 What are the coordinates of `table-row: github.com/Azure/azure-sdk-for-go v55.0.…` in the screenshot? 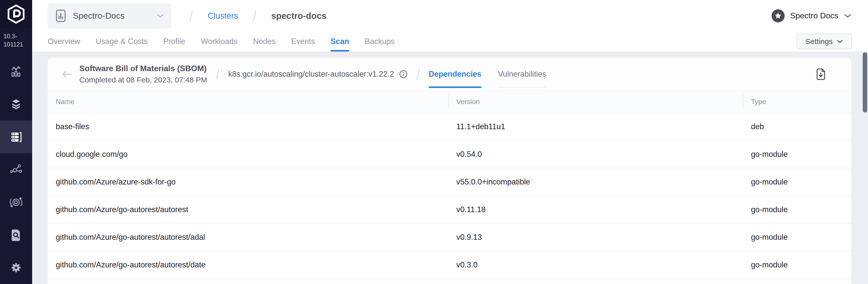 It's located at (450, 182).